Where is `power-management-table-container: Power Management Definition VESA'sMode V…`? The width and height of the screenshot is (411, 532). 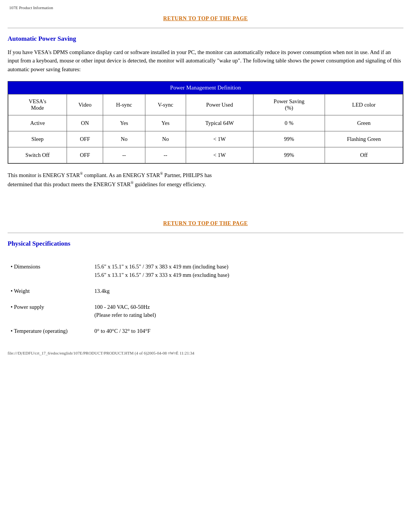
power-management-table-container: Power Management Definition VESA'sMode V… is located at coordinates (206, 123).